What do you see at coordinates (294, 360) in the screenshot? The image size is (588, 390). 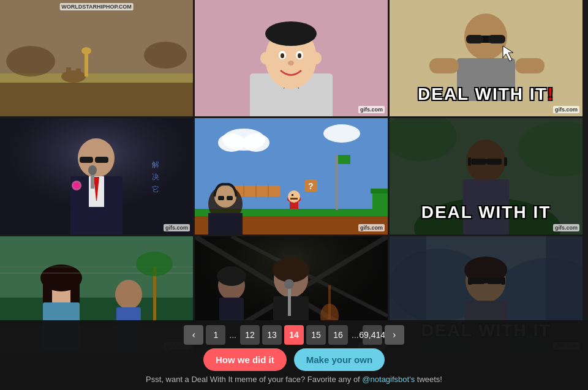 I see `action-buttons: How we did it Make your own` at bounding box center [294, 360].